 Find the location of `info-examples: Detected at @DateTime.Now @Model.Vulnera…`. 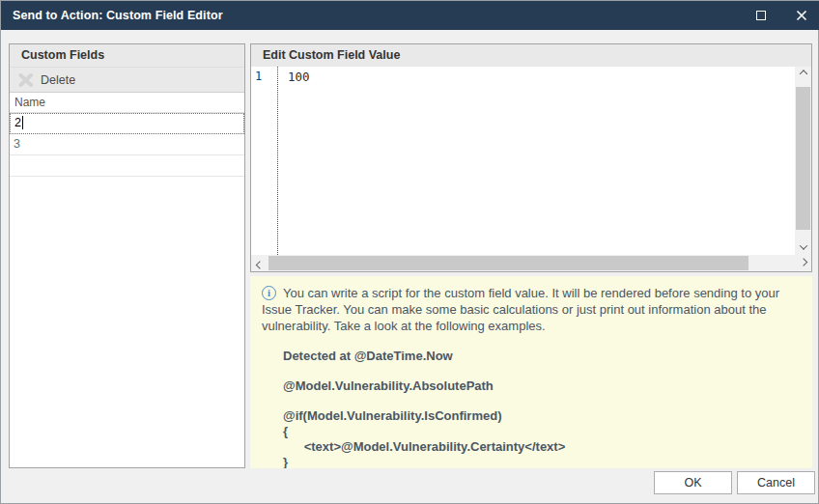

info-examples: Detected at @DateTime.Now @Model.Vulnera… is located at coordinates (541, 408).